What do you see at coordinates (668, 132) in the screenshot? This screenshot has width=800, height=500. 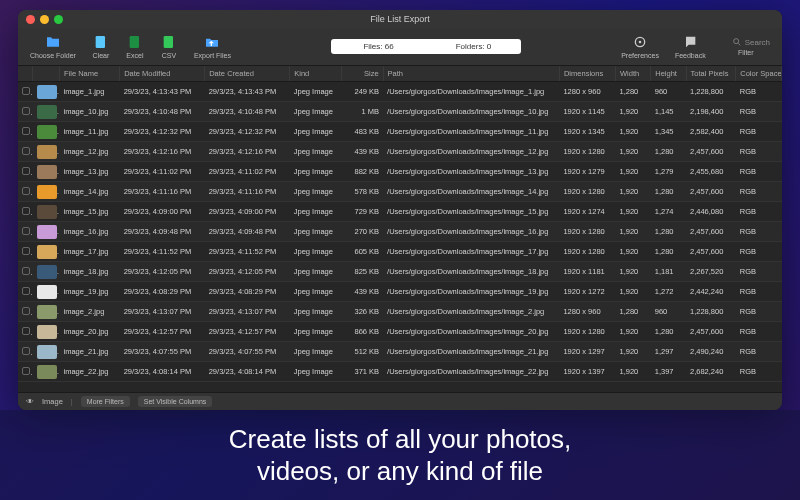 I see `cell-height: 1,345` at bounding box center [668, 132].